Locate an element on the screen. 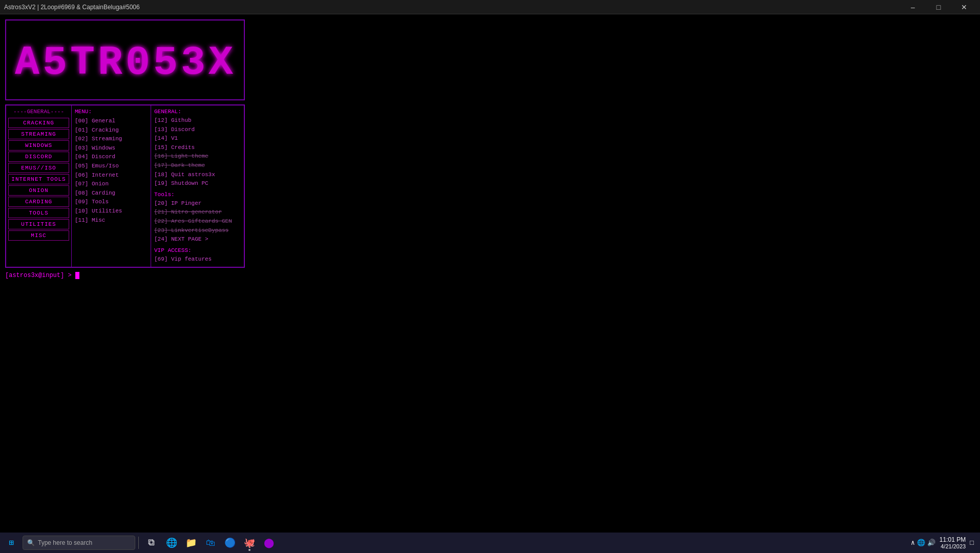 This screenshot has width=980, height=553. task-view-icon: ⧉ is located at coordinates (152, 543).